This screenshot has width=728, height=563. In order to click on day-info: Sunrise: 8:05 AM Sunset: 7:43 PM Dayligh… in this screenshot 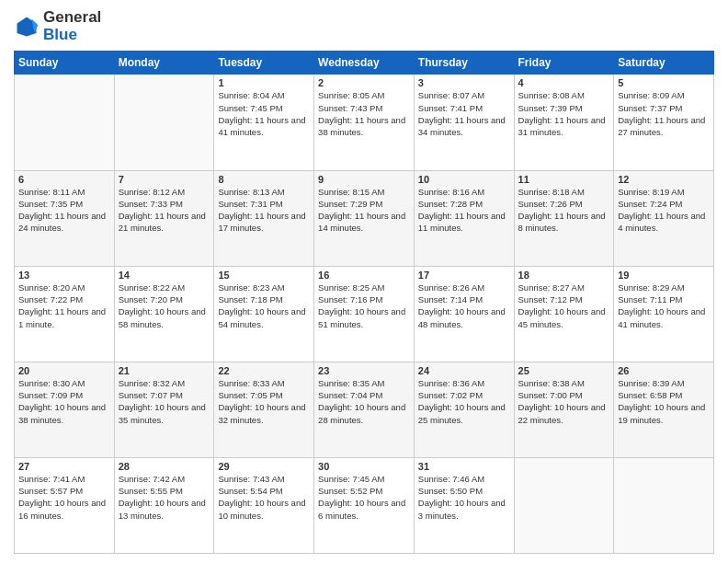, I will do `click(364, 114)`.